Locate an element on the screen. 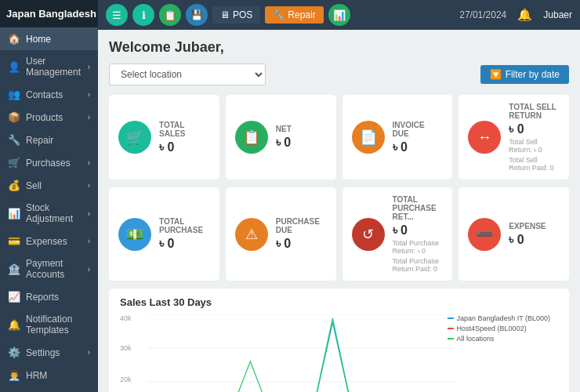  sidebar-item-stock-adjustment: 📊 Stock Adjustment › is located at coordinates (49, 213).